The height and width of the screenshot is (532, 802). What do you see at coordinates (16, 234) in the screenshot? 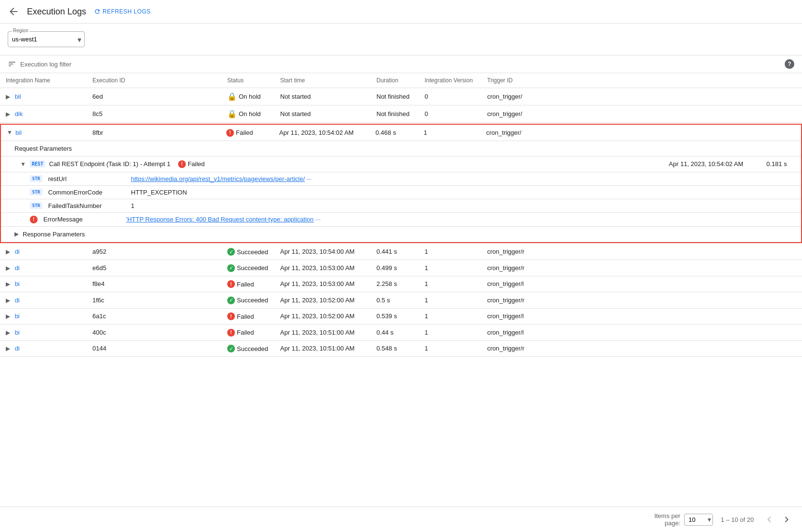
I see `response-expand-button: ▶` at bounding box center [16, 234].